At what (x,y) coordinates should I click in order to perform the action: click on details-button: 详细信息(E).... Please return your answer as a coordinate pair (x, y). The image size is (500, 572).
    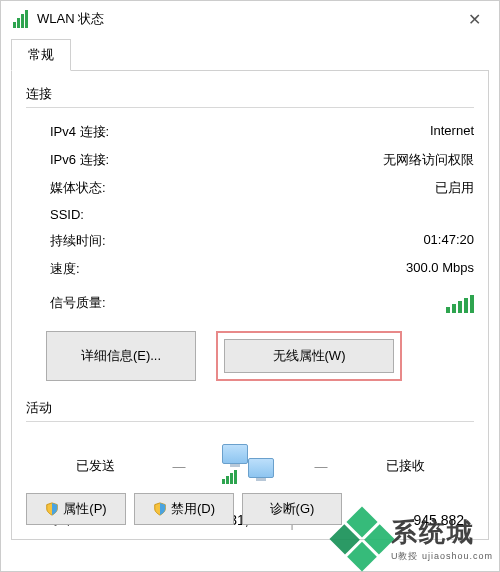
    Looking at the image, I should click on (121, 356).